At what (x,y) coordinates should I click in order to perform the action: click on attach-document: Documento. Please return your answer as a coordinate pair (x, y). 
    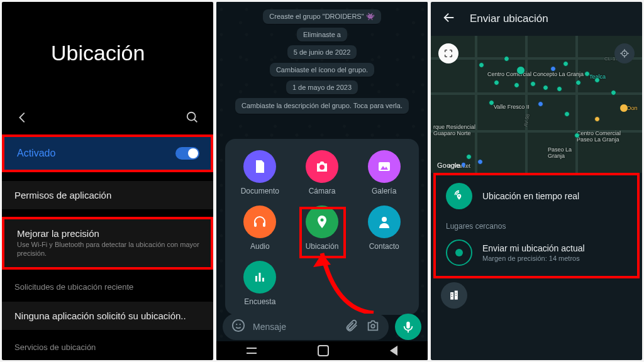
    Looking at the image, I should click on (260, 173).